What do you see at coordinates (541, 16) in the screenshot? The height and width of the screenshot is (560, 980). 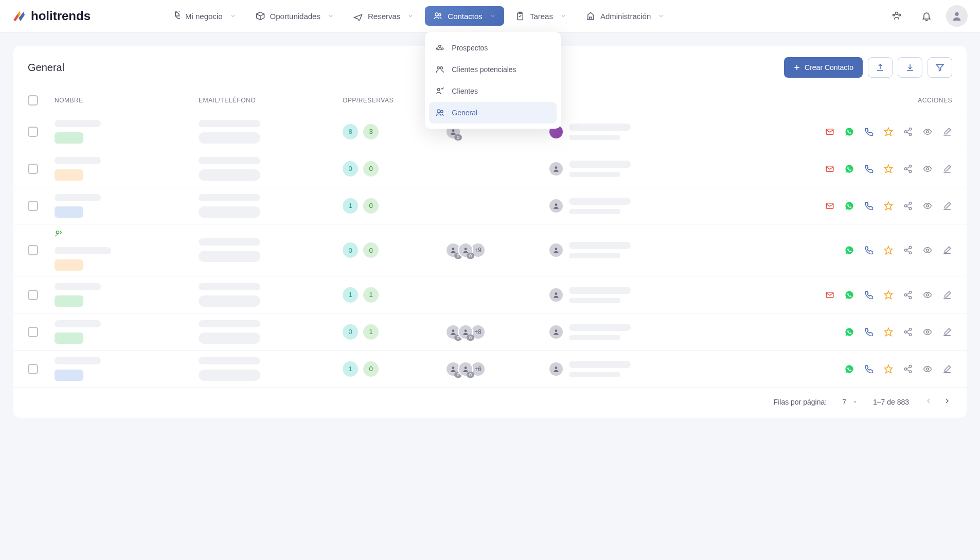 I see `nav-tasks: Tareas` at bounding box center [541, 16].